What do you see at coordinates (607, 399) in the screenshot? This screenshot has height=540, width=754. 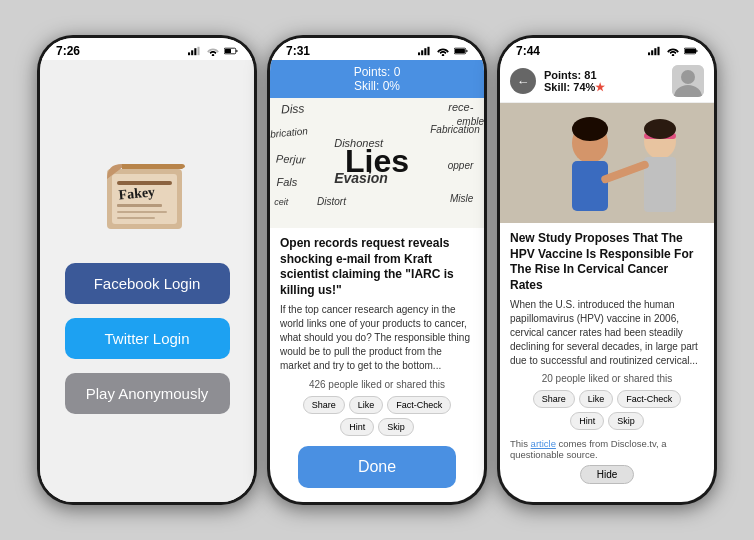 I see `action-buttons-row1-3: Share Like Fact-Check` at bounding box center [607, 399].